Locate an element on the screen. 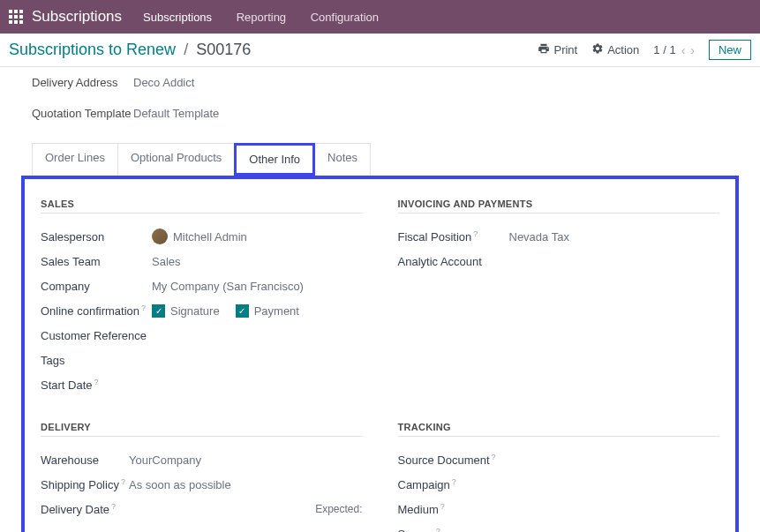 The height and width of the screenshot is (532, 760). breadcrumb-sep: / is located at coordinates (185, 49).